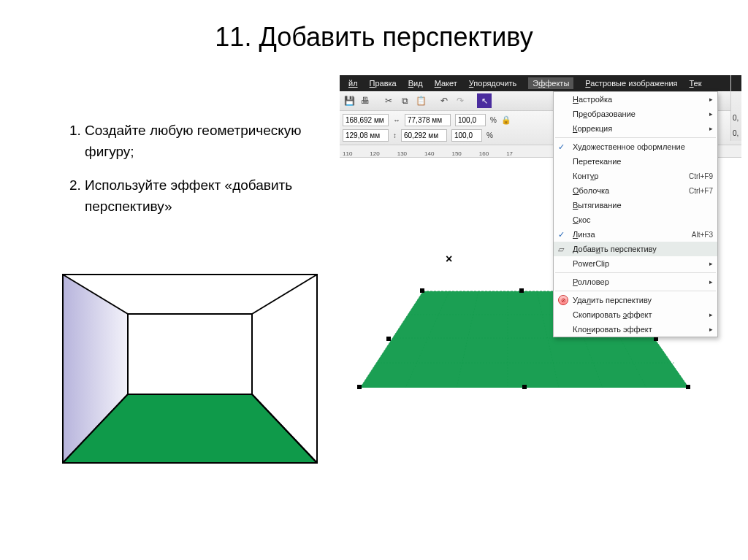 The height and width of the screenshot is (560, 748). I want to click on height-field: 60,292 мм, so click(424, 136).